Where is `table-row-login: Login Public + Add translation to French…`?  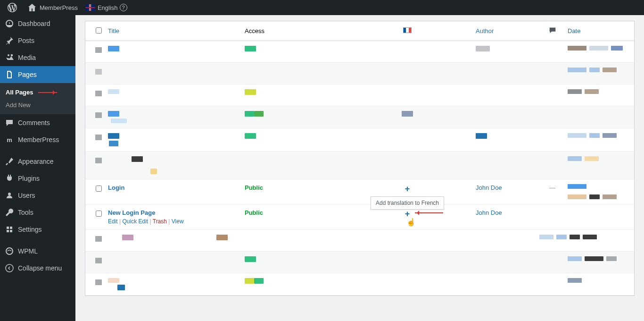 table-row-login: Login Public + Add translation to French… is located at coordinates (360, 192).